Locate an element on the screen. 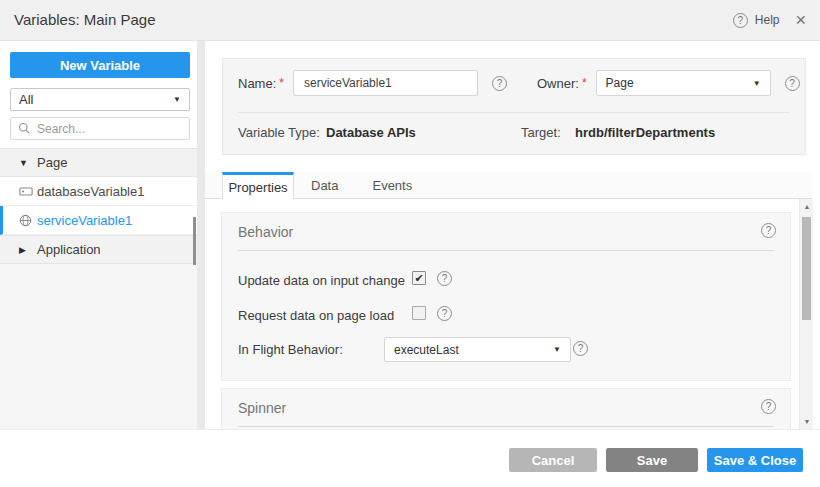  behavior-help-icon: ? is located at coordinates (768, 230).